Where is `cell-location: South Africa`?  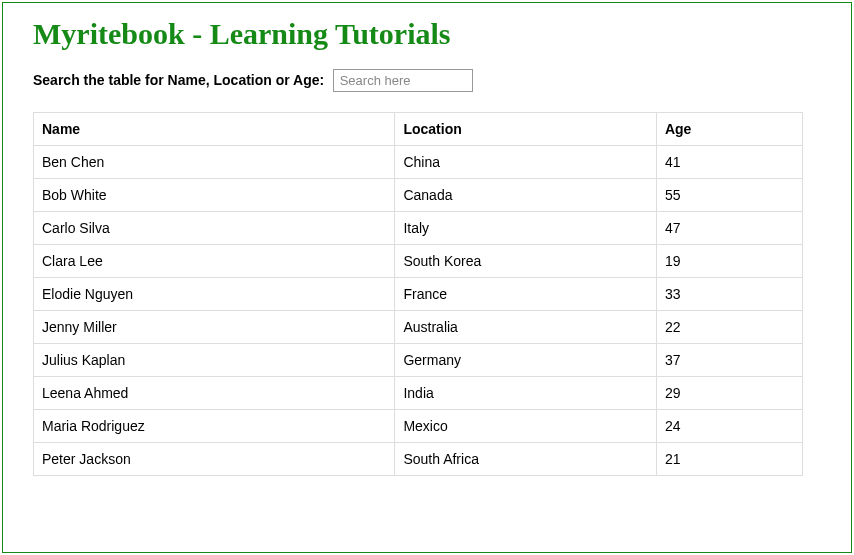 cell-location: South Africa is located at coordinates (526, 460).